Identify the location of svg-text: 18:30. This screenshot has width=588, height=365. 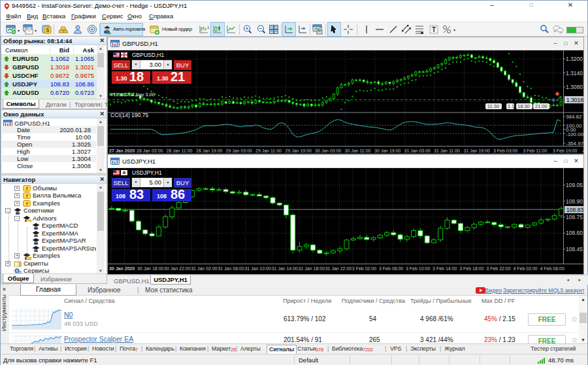
(524, 106).